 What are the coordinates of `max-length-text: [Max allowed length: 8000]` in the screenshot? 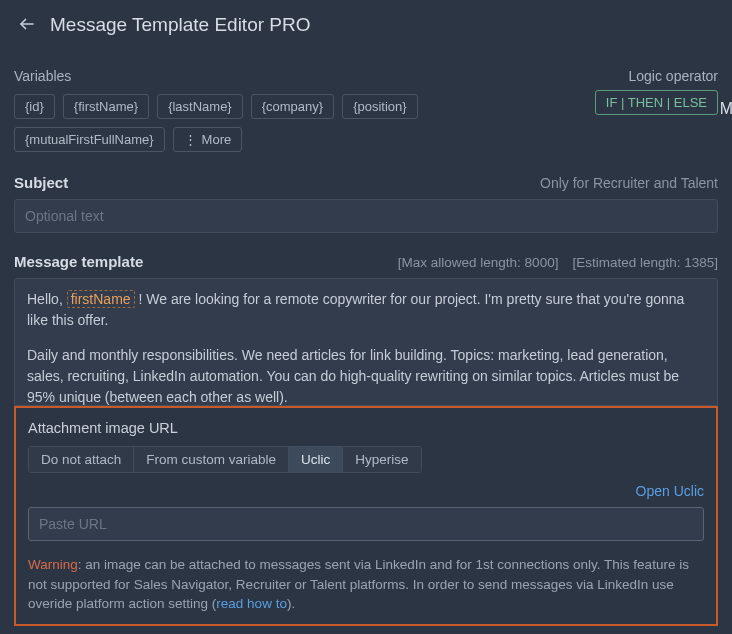 It's located at (478, 262).